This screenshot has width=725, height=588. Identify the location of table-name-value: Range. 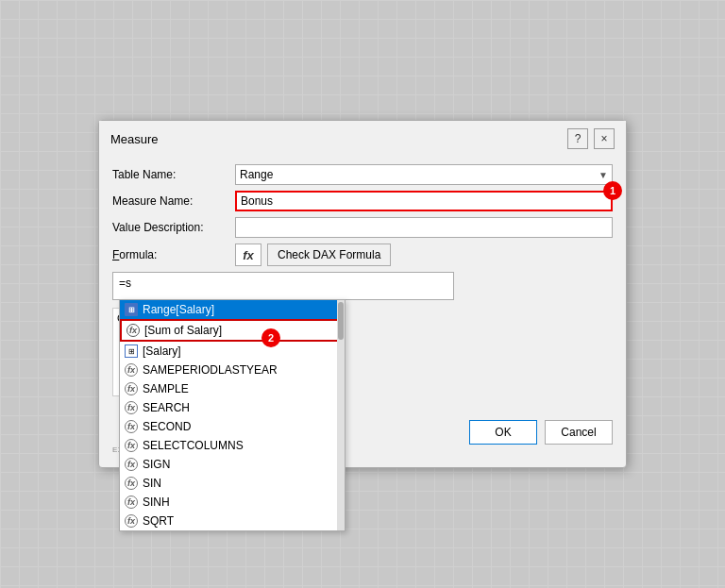
(257, 175).